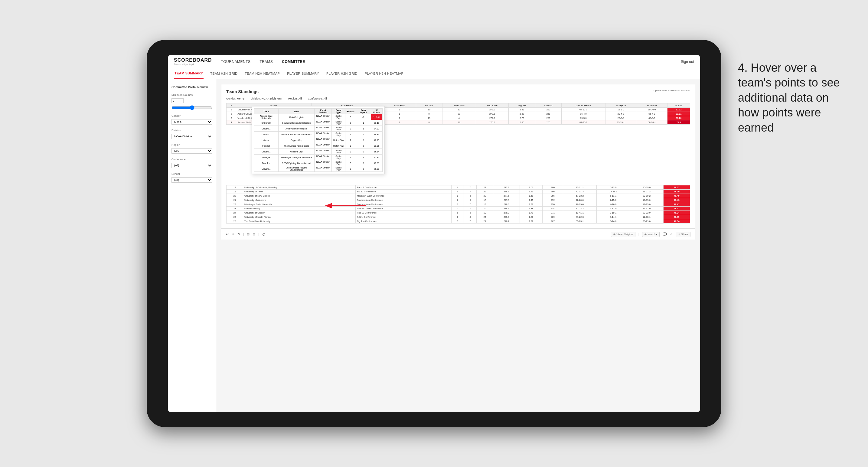  Describe the element at coordinates (318, 123) in the screenshot. I see `tooltip-row: University Southern Highlands Collegiate…` at that location.